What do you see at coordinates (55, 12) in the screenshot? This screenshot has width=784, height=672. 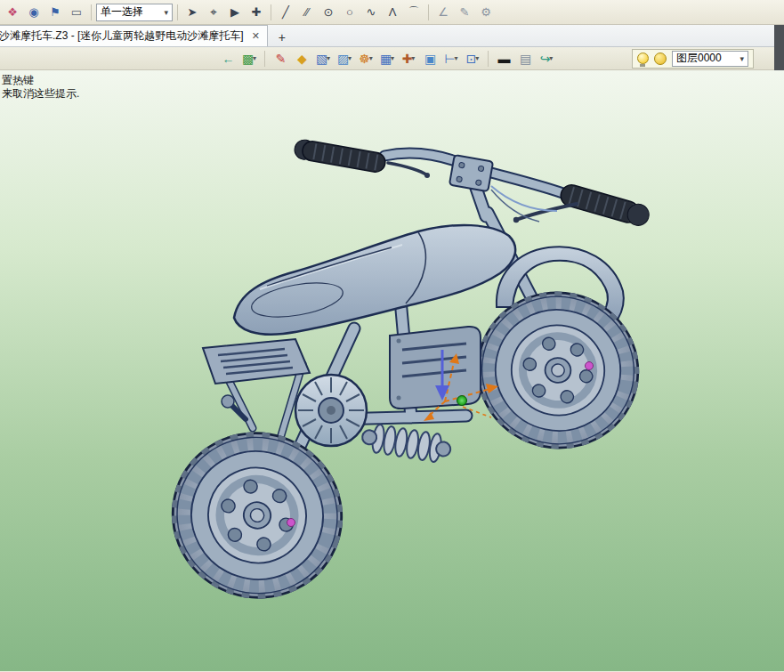 I see `flag-icon: ⚑` at bounding box center [55, 12].